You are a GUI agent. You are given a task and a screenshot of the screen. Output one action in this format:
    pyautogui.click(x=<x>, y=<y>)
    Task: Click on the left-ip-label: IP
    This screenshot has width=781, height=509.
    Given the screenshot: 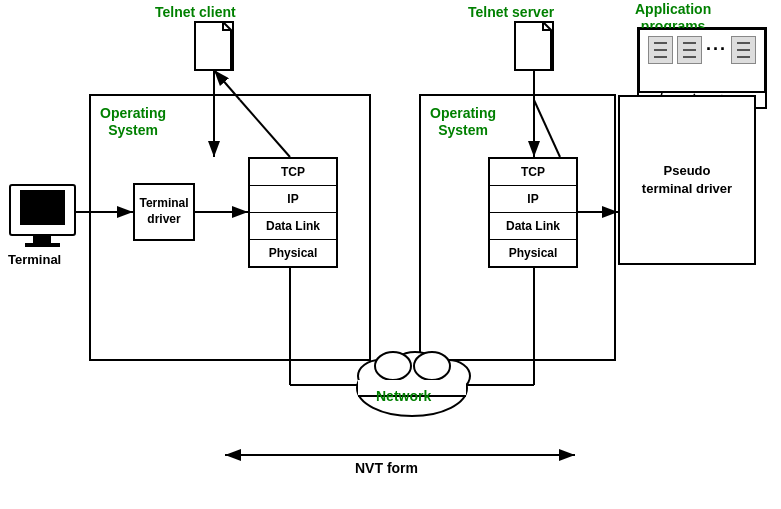 What is the action you would take?
    pyautogui.click(x=293, y=200)
    